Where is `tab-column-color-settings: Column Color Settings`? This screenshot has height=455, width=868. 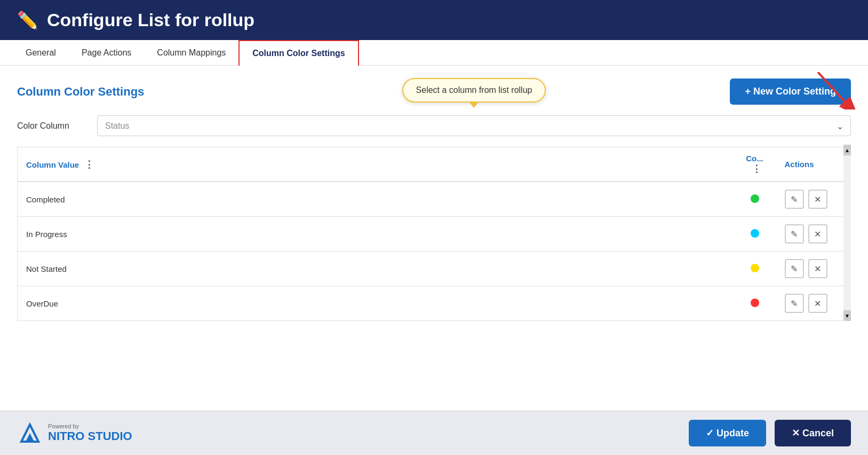
tab-column-color-settings: Column Color Settings is located at coordinates (299, 53).